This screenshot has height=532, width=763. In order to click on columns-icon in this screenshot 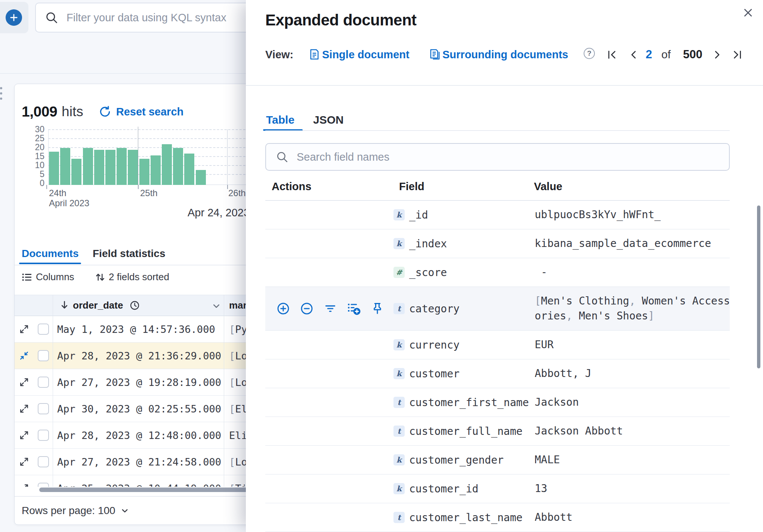, I will do `click(27, 277)`.